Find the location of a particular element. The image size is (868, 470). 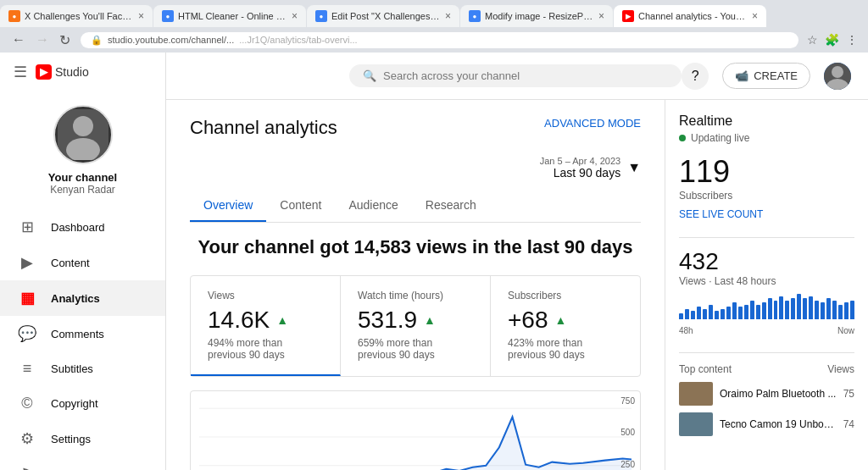

search-bar: 🔍 is located at coordinates (515, 76).